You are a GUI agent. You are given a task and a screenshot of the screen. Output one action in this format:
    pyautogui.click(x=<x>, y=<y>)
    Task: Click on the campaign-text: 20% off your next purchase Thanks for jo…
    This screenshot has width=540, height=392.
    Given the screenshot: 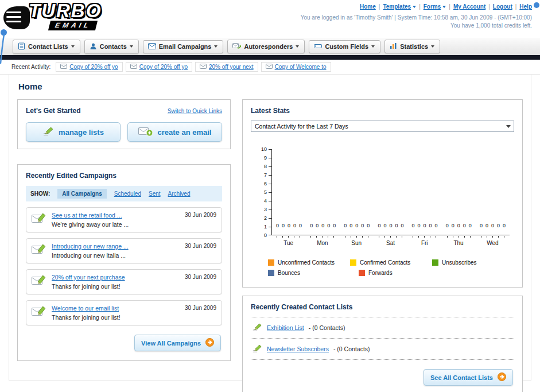 What is the action you would take?
    pyautogui.click(x=88, y=282)
    